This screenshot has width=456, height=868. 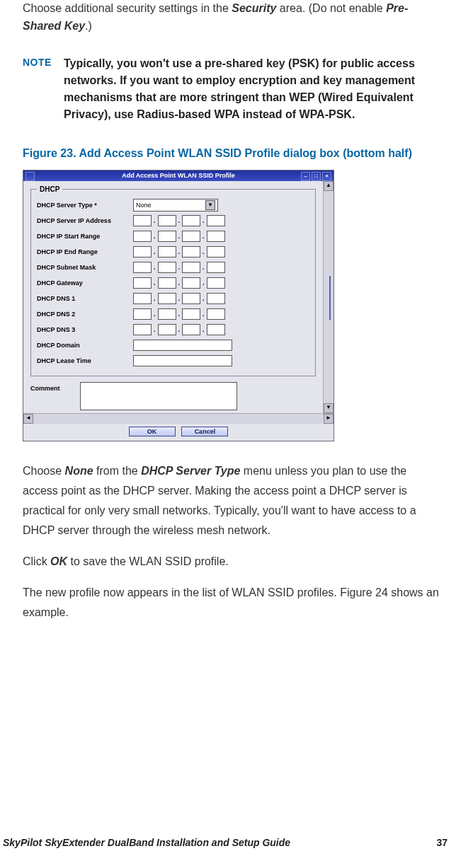 What do you see at coordinates (152, 432) in the screenshot?
I see `ok-button: OK` at bounding box center [152, 432].